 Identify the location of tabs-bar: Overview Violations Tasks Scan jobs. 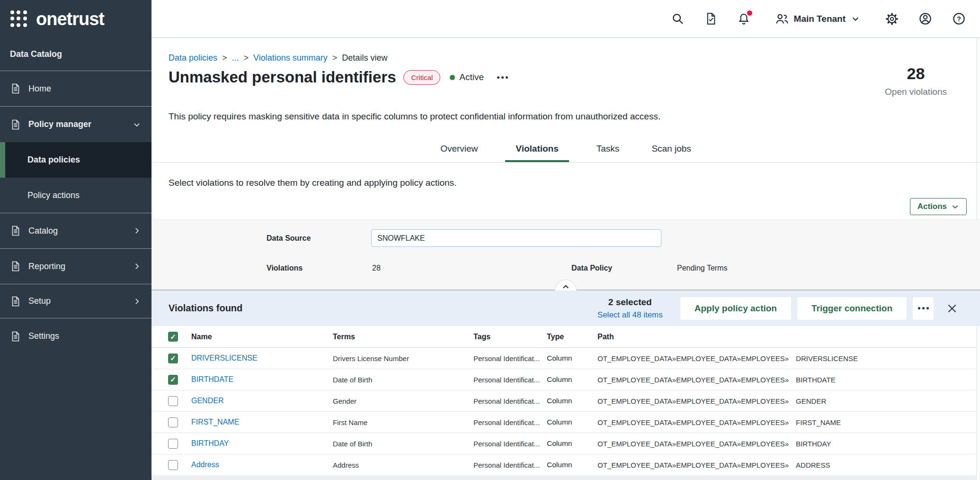
(566, 149).